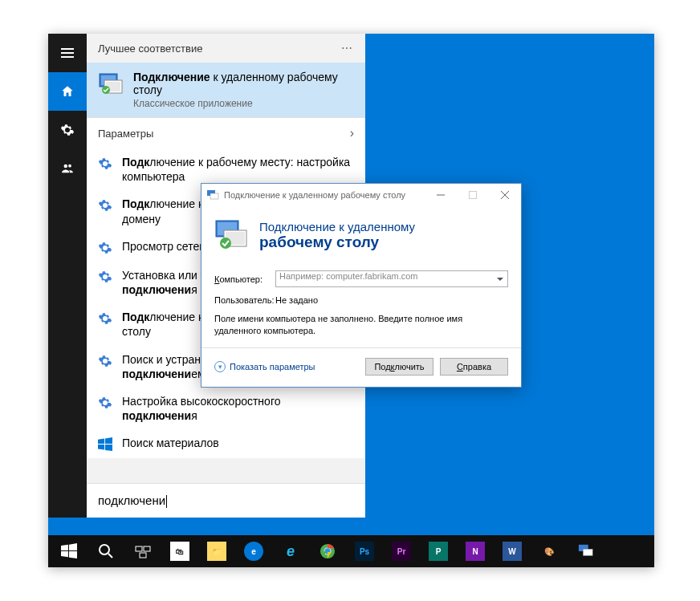 The width and height of the screenshot is (700, 601). Describe the element at coordinates (220, 367) in the screenshot. I see `expand-icon: ▾` at that location.